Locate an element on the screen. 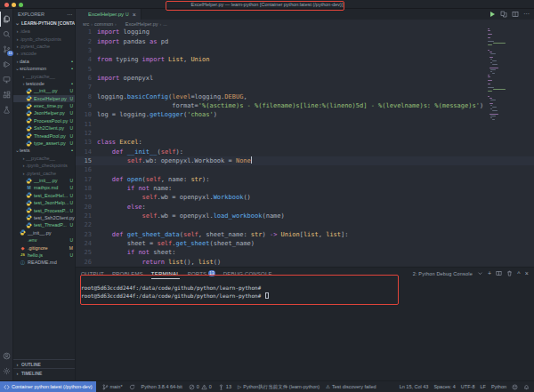 The height and width of the screenshot is (392, 534). code-line-4: 4from typing import List, Union is located at coordinates (304, 60).